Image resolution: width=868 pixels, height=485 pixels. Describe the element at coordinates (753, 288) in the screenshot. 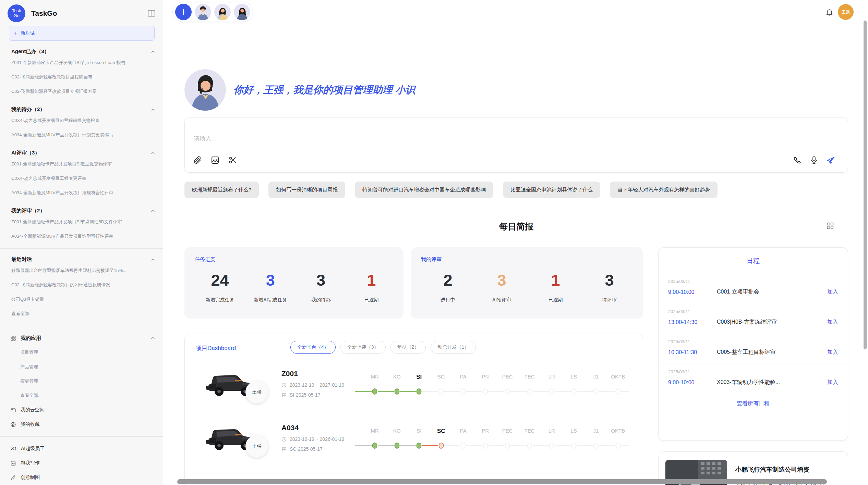

I see `schedule-item: 2025/03/119:00-10:00C001-立项审批会加入` at that location.